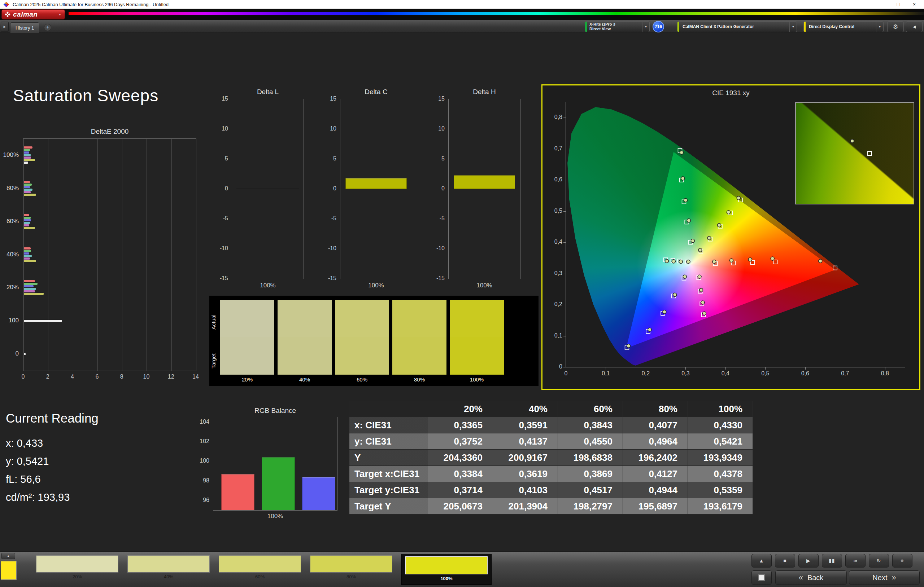  I want to click on table-row: y: CIE310,37520,41370,45500,49640,5421, so click(551, 442).